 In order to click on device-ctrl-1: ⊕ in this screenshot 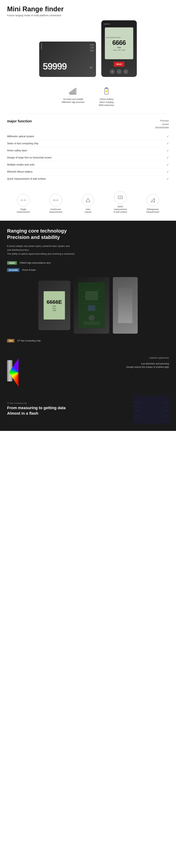, I will do `click(112, 71)`.